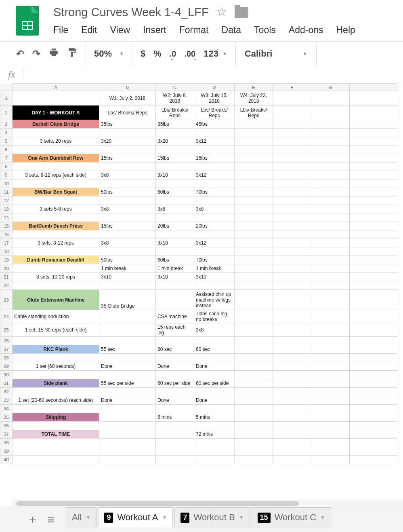  I want to click on cell: 20lbs, so click(175, 226).